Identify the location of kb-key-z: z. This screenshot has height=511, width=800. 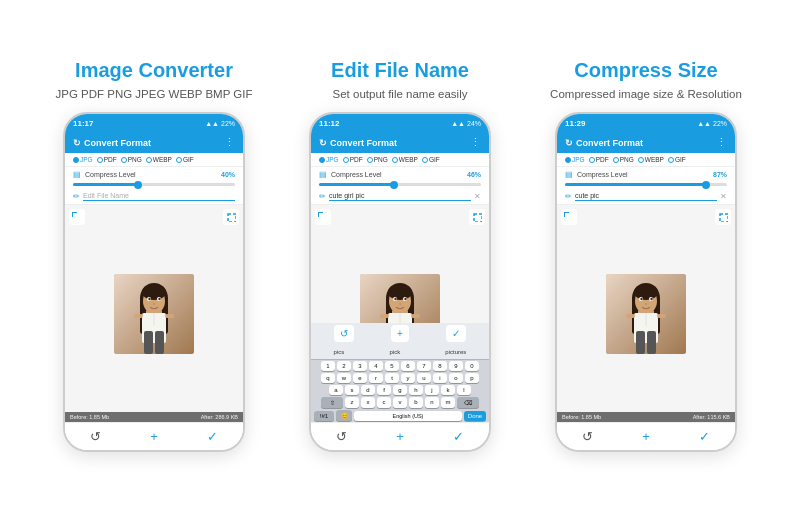
(352, 402).